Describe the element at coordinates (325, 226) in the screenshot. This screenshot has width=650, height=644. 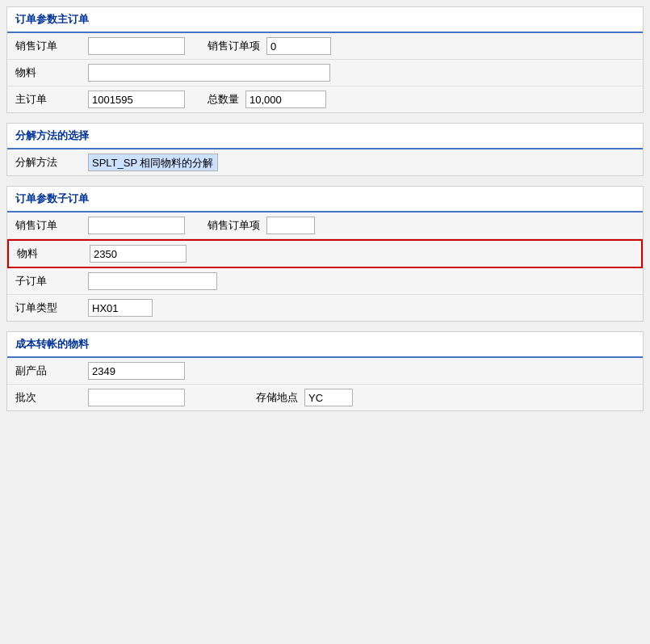
I see `sub-sales-order-row: 销售订单 销售订单项` at that location.